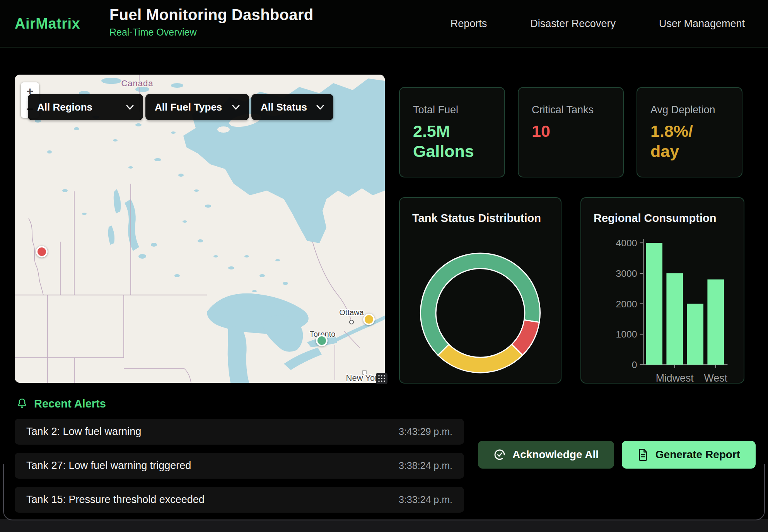  What do you see at coordinates (643, 455) in the screenshot?
I see `file-text-icon` at bounding box center [643, 455].